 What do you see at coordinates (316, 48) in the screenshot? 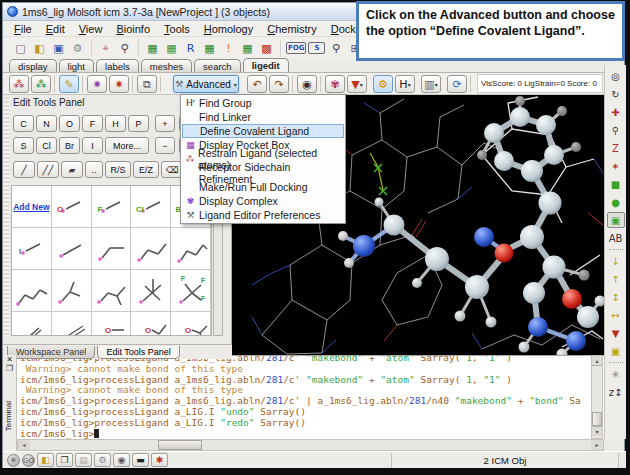
I see `s-button-icon: S` at bounding box center [316, 48].